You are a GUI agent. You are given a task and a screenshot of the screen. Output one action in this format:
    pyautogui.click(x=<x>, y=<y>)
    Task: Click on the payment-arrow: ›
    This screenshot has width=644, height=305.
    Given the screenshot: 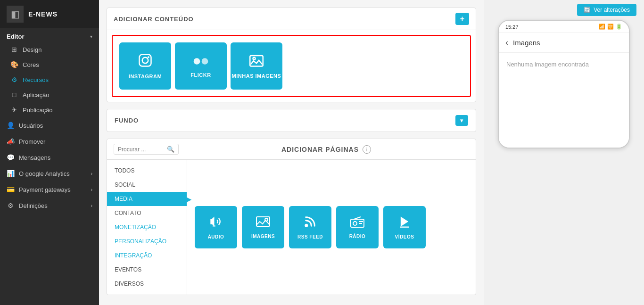 What is the action you would take?
    pyautogui.click(x=91, y=190)
    